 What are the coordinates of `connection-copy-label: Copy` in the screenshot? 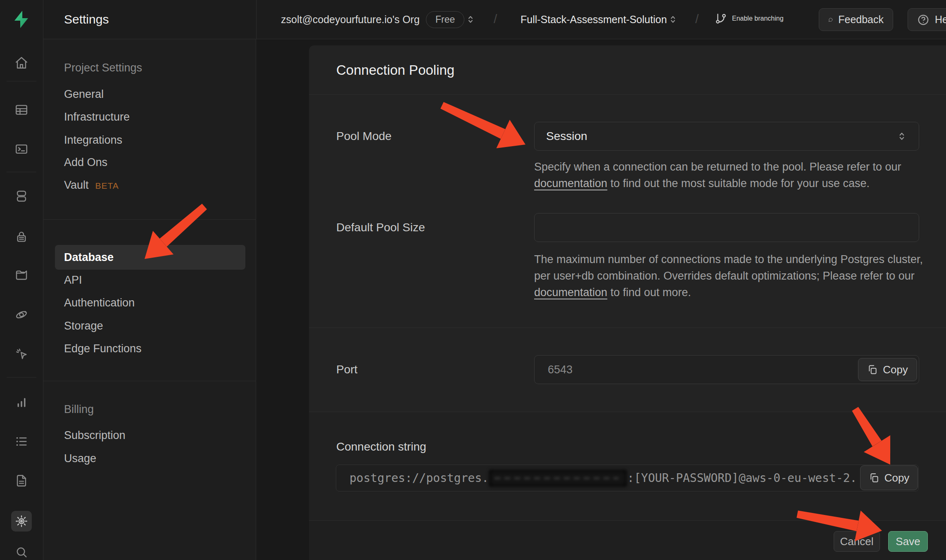 It's located at (897, 478).